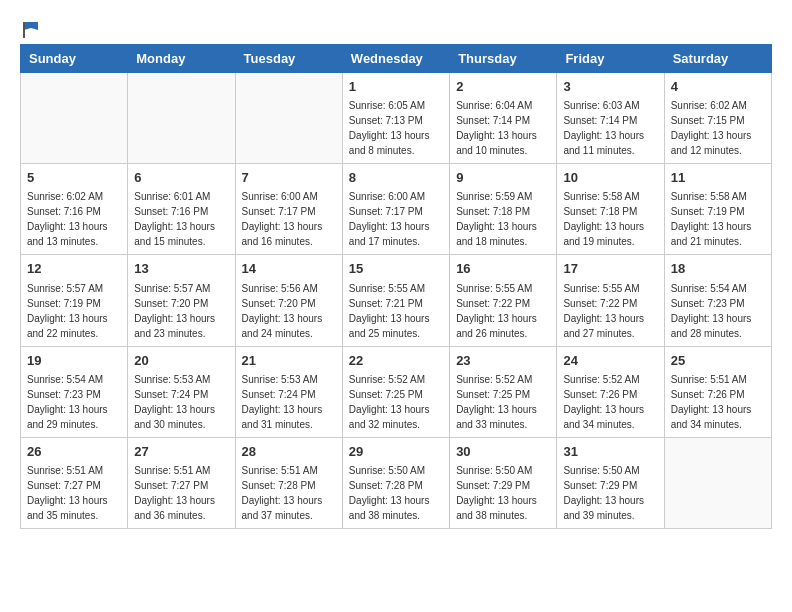 Image resolution: width=792 pixels, height=612 pixels. Describe the element at coordinates (31, 29) in the screenshot. I see `logo-flag-icon` at that location.